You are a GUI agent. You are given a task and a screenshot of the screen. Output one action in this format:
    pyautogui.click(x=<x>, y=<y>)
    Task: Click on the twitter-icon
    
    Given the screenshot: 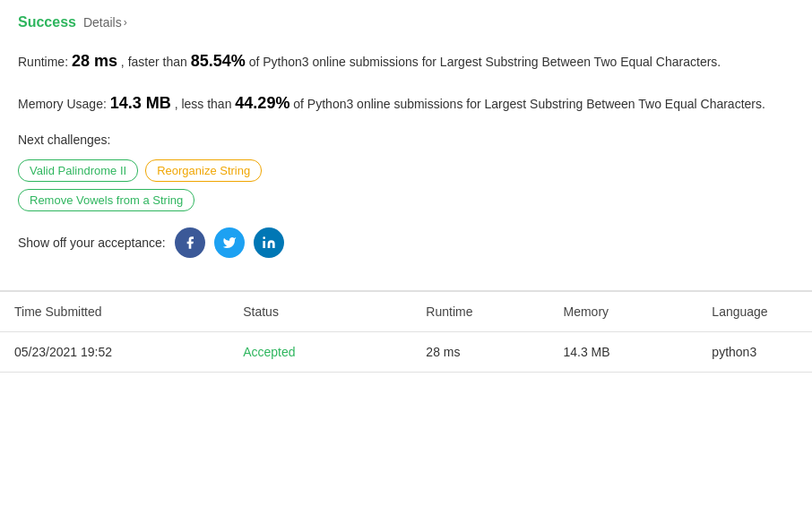 What is the action you would take?
    pyautogui.click(x=229, y=243)
    